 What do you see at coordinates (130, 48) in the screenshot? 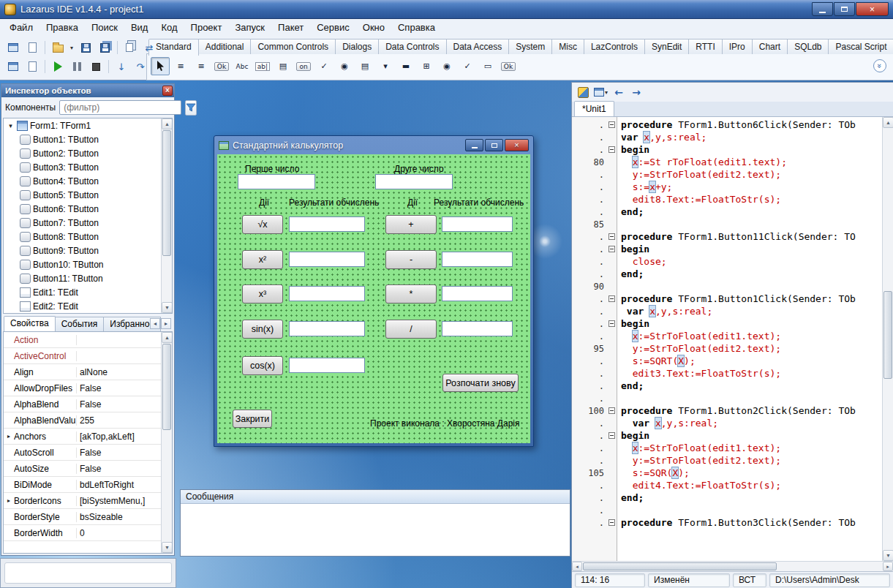
I see `copy-button` at bounding box center [130, 48].